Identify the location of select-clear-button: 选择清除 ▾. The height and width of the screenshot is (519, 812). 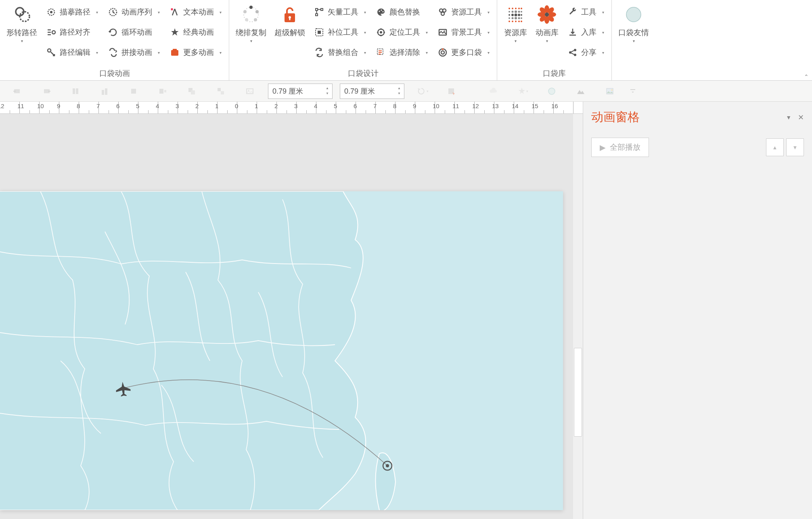
(402, 52).